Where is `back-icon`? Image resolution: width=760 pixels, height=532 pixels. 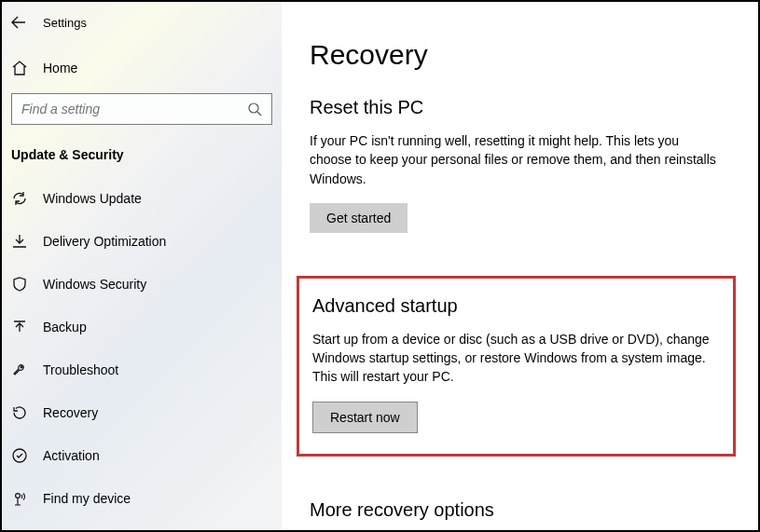 back-icon is located at coordinates (19, 22).